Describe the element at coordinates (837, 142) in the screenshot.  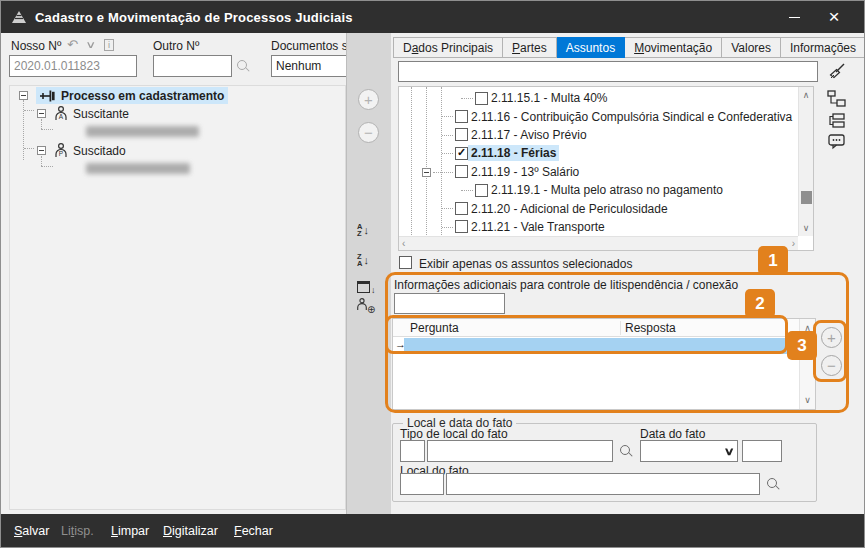
I see `comment-icon` at that location.